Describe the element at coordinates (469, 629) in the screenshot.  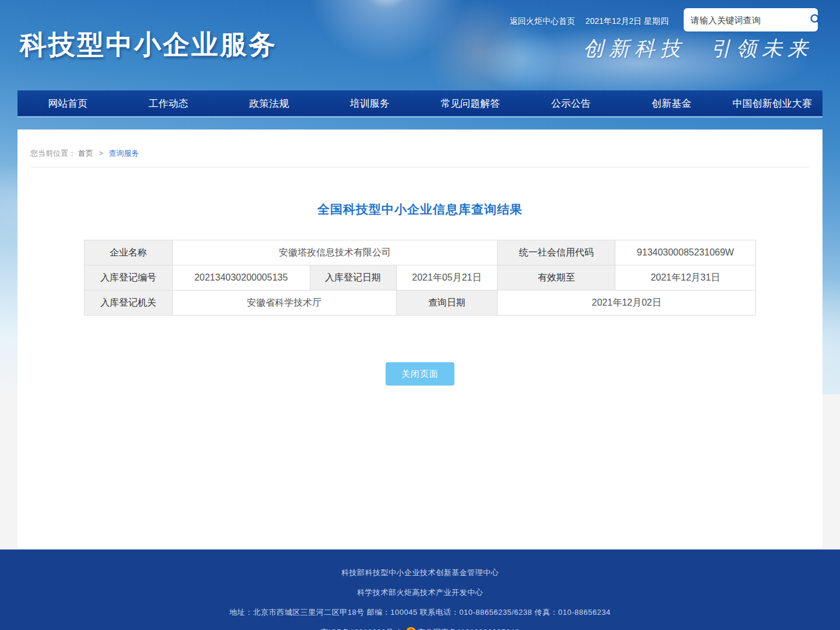
I see `police-record-link: 京公网安备11010202007048` at that location.